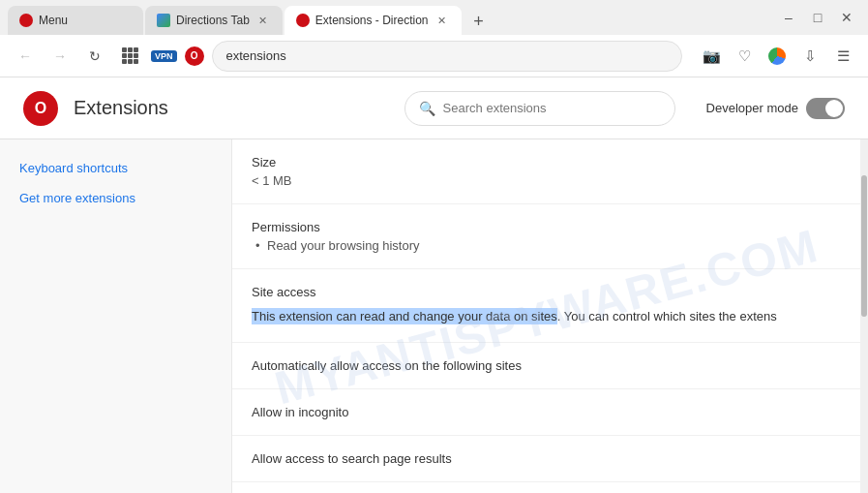 This screenshot has height=493, width=868. What do you see at coordinates (165, 56) in the screenshot?
I see `vpn-badge: VPN` at bounding box center [165, 56].